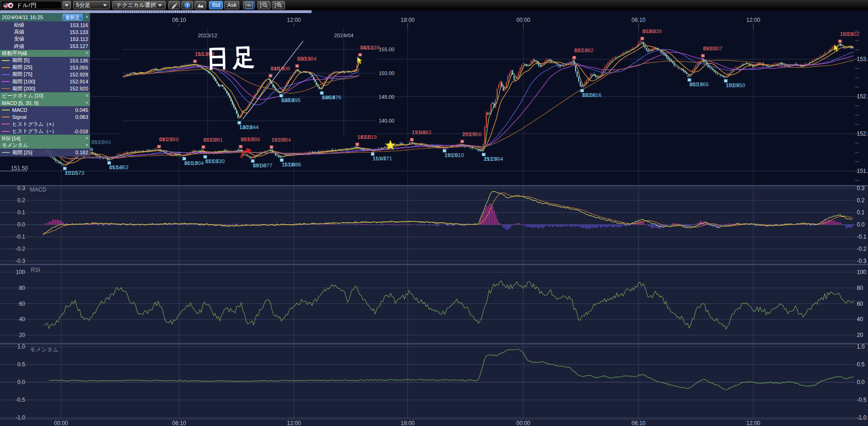 The image size is (868, 426). Describe the element at coordinates (45, 138) in the screenshot. I see `indicator-section-header: RSI [14]×` at that location.